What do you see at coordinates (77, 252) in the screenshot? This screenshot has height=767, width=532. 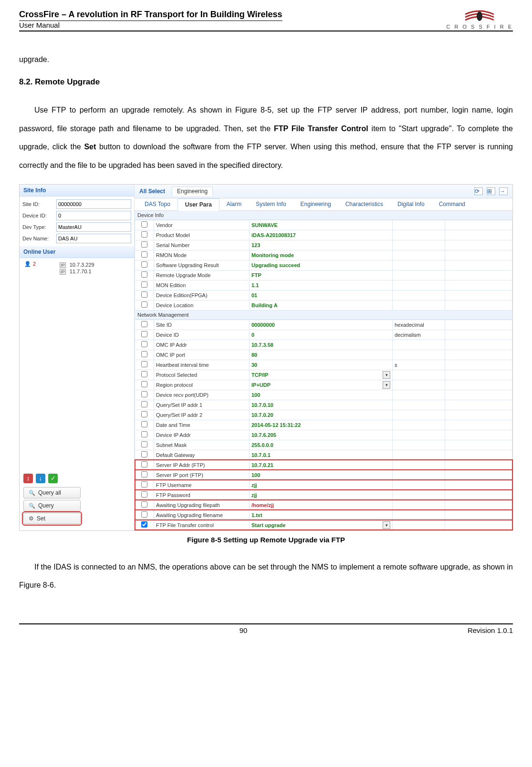 I see `online-user-header: Online User` at bounding box center [77, 252].